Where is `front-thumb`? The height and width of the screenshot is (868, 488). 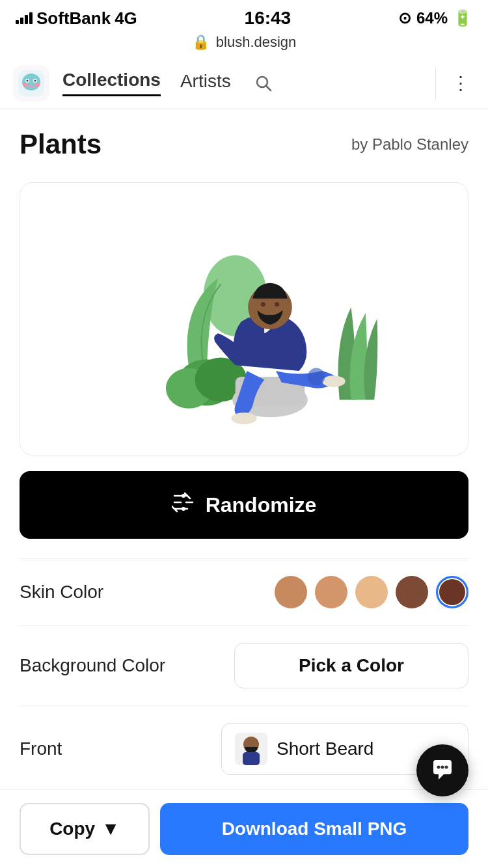
front-thumb is located at coordinates (251, 749).